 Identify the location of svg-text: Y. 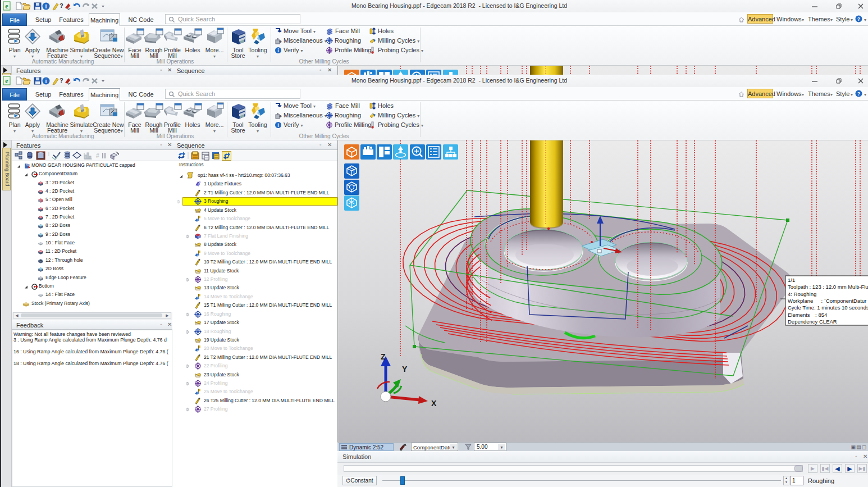
(405, 369).